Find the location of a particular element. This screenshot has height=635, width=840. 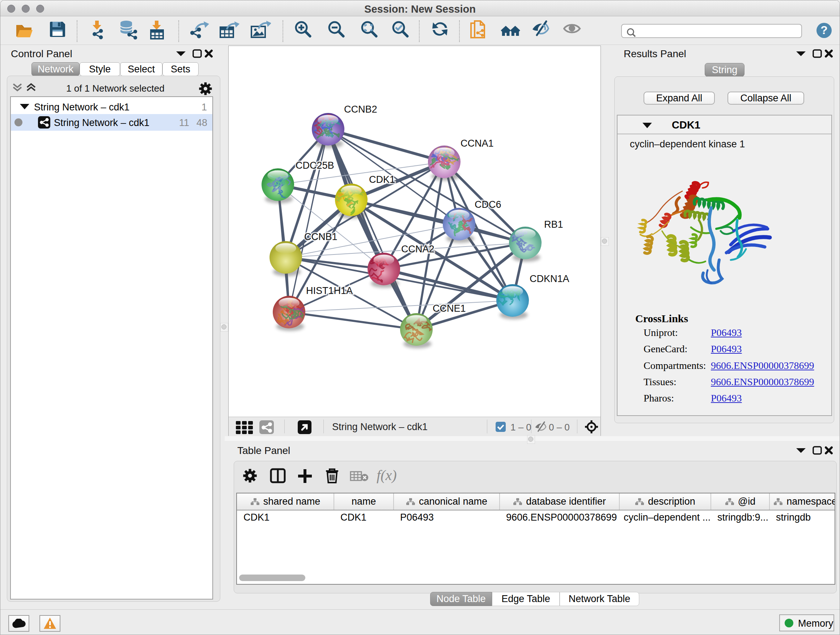

svg-text: CCNB2 is located at coordinates (361, 109).